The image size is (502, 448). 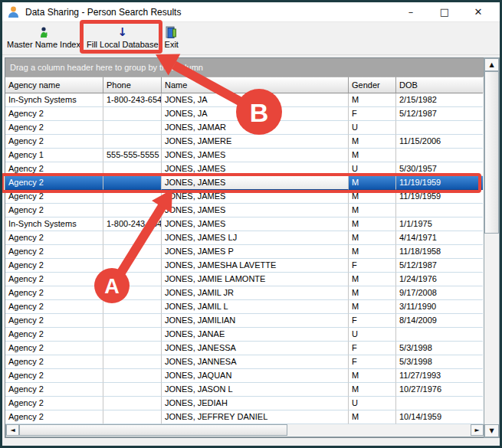 I want to click on table-row: Agency 2JONES, JEFFREY DANIELM10/14/1959, so click(x=244, y=417).